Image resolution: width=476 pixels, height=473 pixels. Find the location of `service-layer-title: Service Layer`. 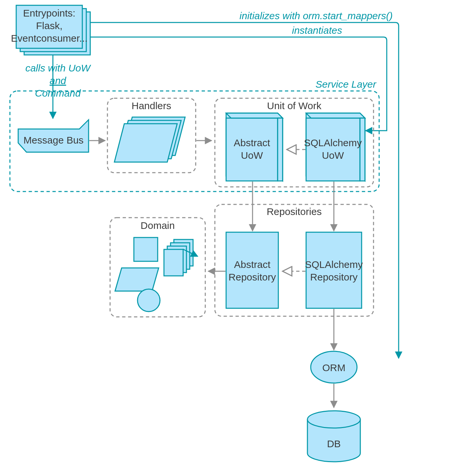

service-layer-title: Service Layer is located at coordinates (346, 84).